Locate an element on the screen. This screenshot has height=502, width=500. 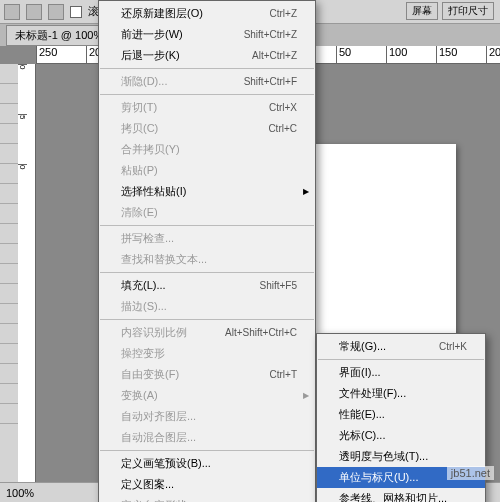
menu-item: 选择性粘贴(I)▶ is located at coordinates (207, 192).